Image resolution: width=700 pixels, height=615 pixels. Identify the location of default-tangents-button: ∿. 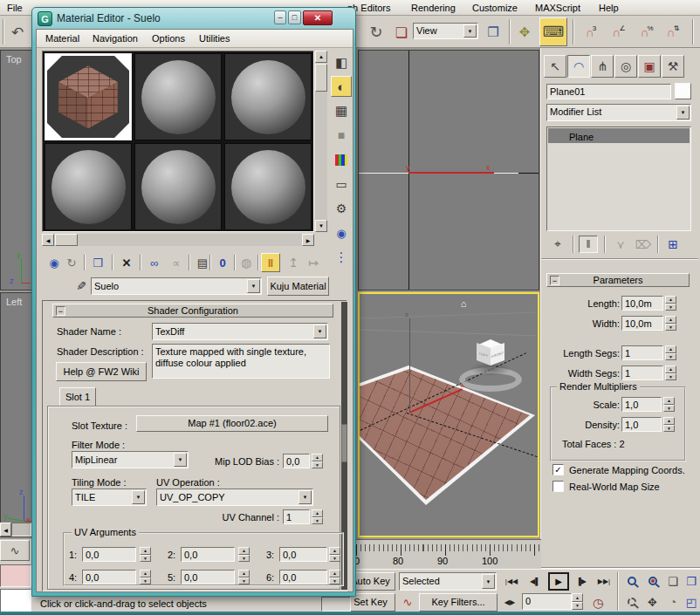
(408, 602).